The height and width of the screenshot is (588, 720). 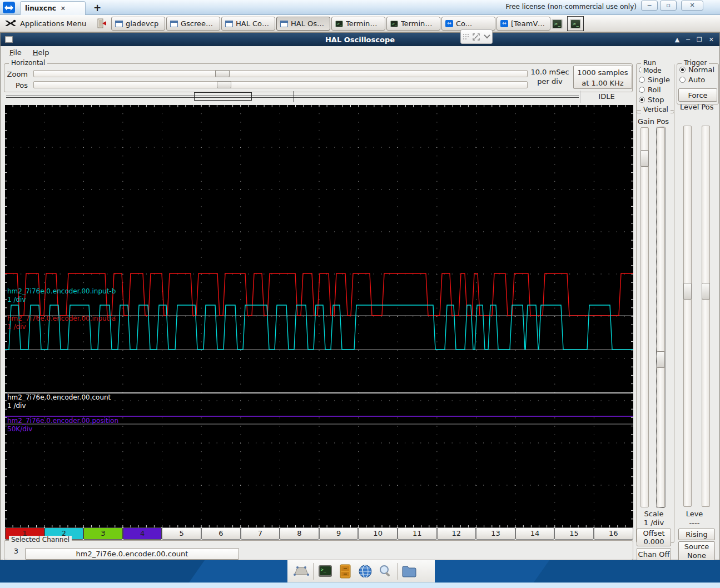 I want to click on teamviewer-logo-icon, so click(x=9, y=8).